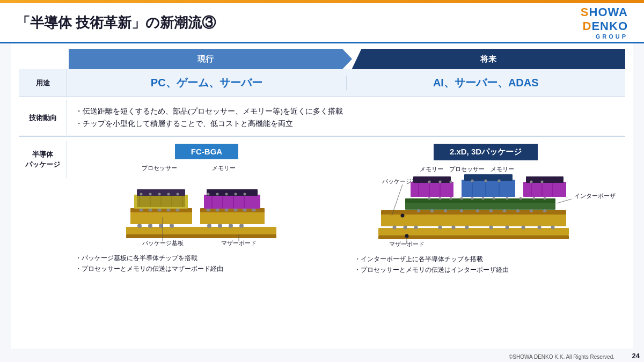 This screenshot has width=644, height=362. Describe the element at coordinates (489, 59) in the screenshot. I see `arrow-future: 将来` at that location.